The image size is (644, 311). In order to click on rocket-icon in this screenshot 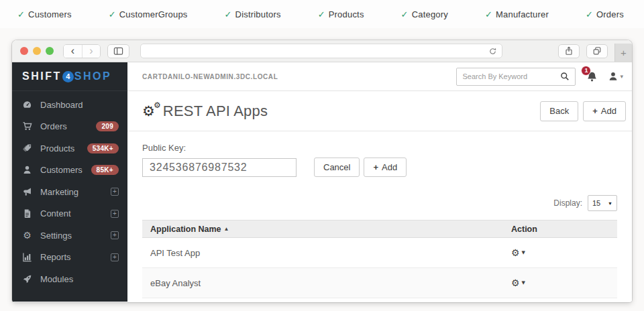, I will do `click(27, 279)`.